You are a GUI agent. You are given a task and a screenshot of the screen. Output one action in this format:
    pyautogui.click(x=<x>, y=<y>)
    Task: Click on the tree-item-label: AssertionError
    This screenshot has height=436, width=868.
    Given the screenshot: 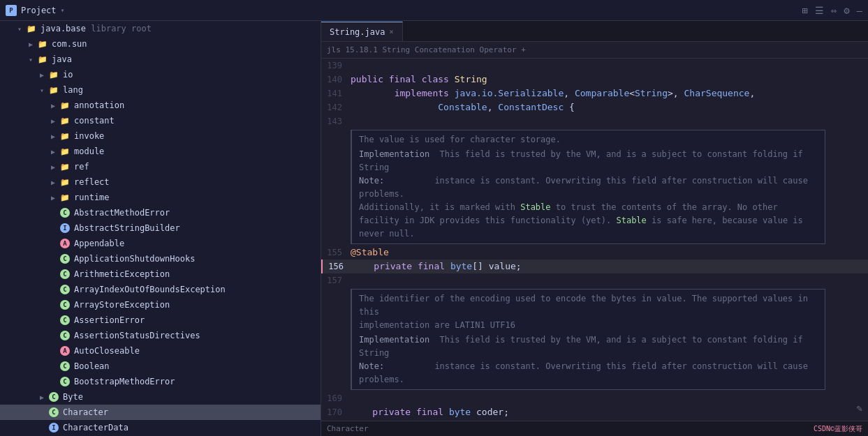 What is the action you would take?
    pyautogui.click(x=109, y=320)
    